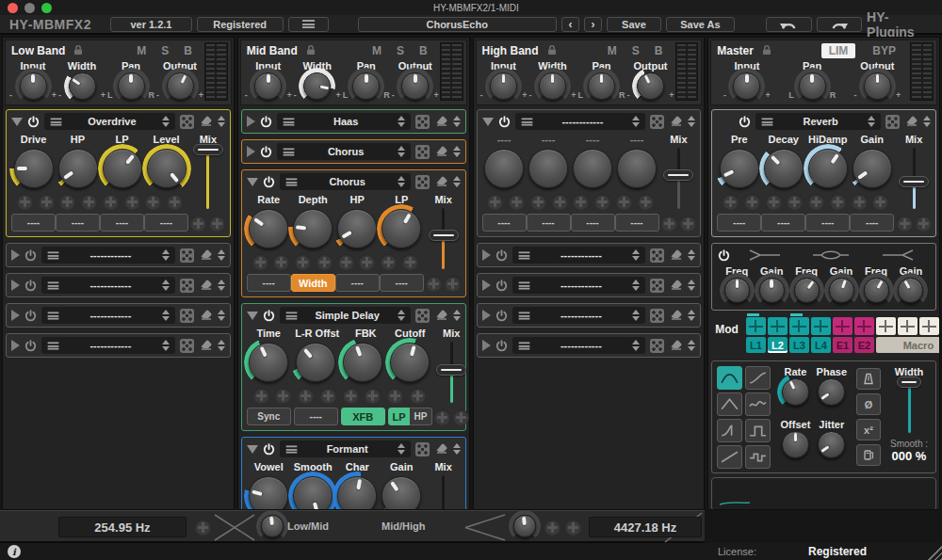 The image size is (942, 560). What do you see at coordinates (268, 229) in the screenshot?
I see `rate-knob` at bounding box center [268, 229].